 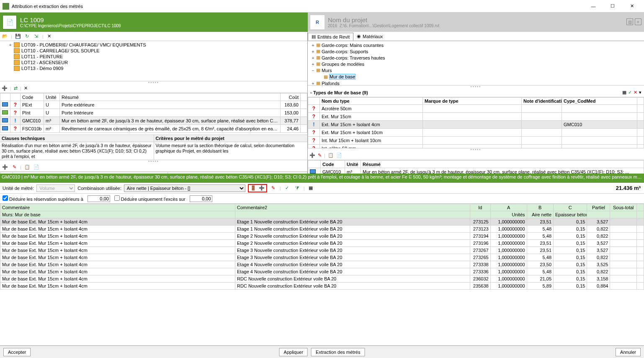 I want to click on right-entity-table: Code Unité Résumé GMC010 m³ Mur en béton…, so click(x=476, y=167).